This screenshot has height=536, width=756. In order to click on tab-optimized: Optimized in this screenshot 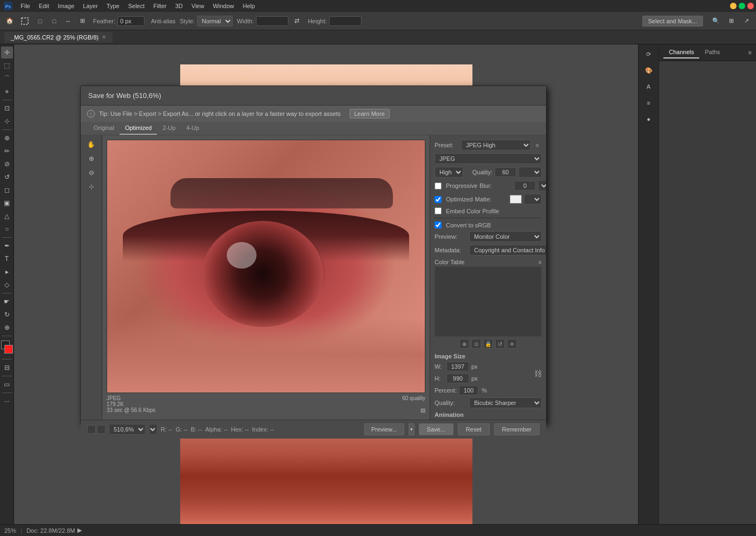, I will do `click(139, 128)`.